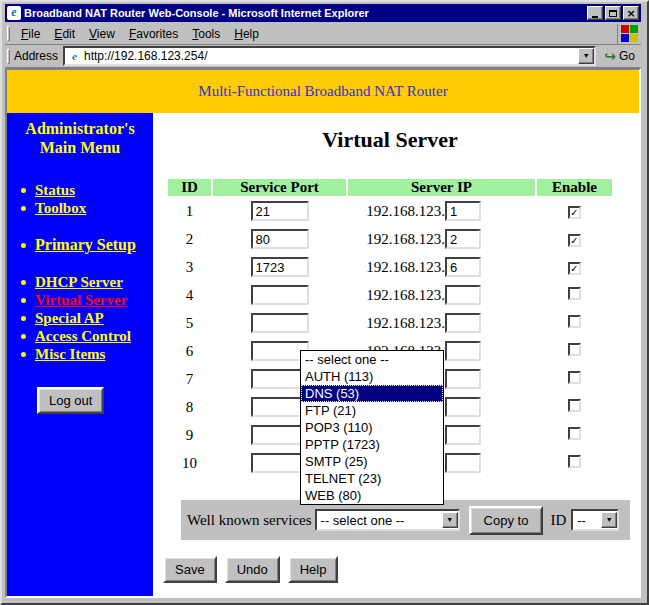 Image resolution: width=649 pixels, height=605 pixels. Describe the element at coordinates (80, 300) in the screenshot. I see `sidebar-item-virtual-server: Virtual Server` at that location.